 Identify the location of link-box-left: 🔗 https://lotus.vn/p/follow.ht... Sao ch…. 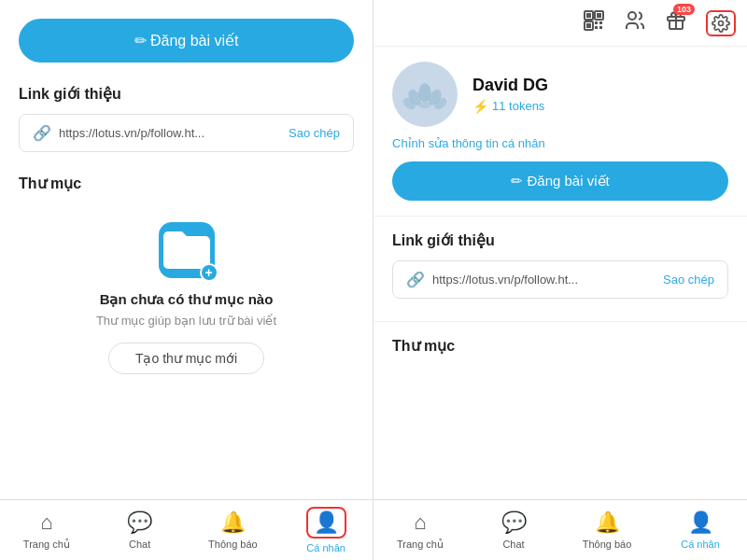
(187, 133).